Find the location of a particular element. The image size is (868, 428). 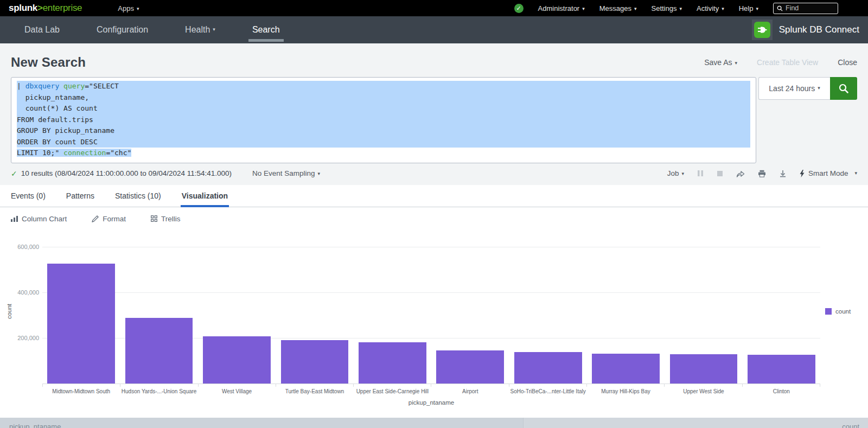

legend-label: count is located at coordinates (843, 311).